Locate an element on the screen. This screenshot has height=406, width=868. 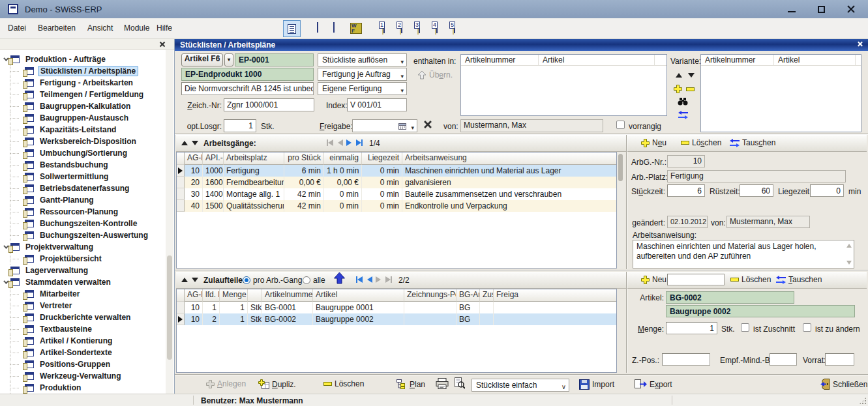
zl-loeschen-button: Löschen is located at coordinates (751, 280).